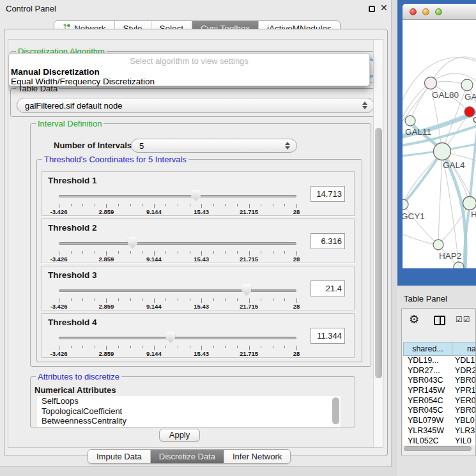  What do you see at coordinates (336, 411) in the screenshot?
I see `attributes-scrollbar-thumb` at bounding box center [336, 411].